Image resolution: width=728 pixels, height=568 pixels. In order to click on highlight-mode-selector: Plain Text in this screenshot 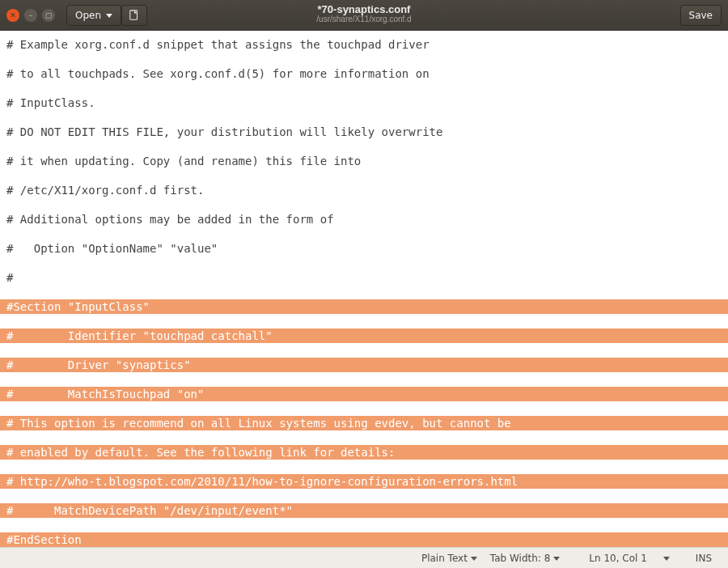, I will do `click(450, 558)`.